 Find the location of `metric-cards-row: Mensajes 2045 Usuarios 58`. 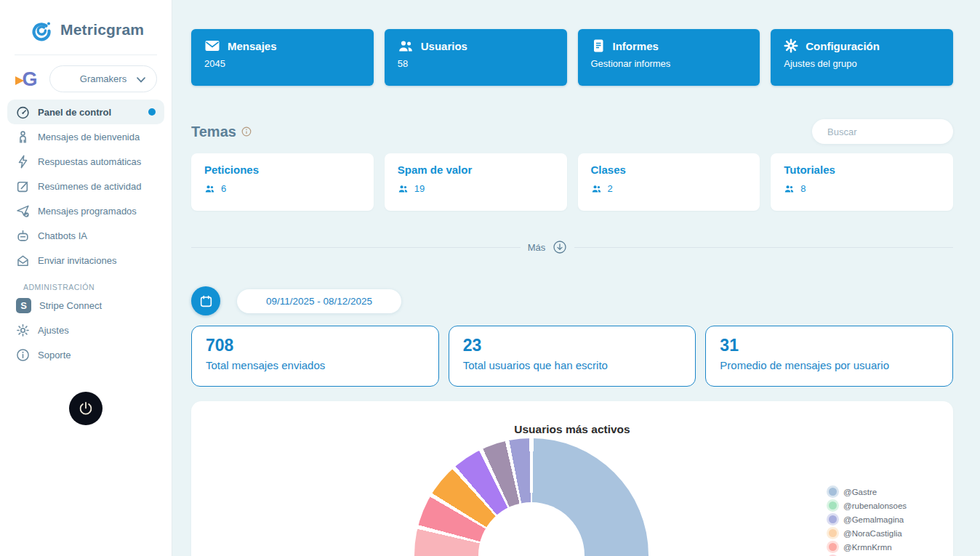

metric-cards-row: Mensajes 2045 Usuarios 58 is located at coordinates (572, 57).